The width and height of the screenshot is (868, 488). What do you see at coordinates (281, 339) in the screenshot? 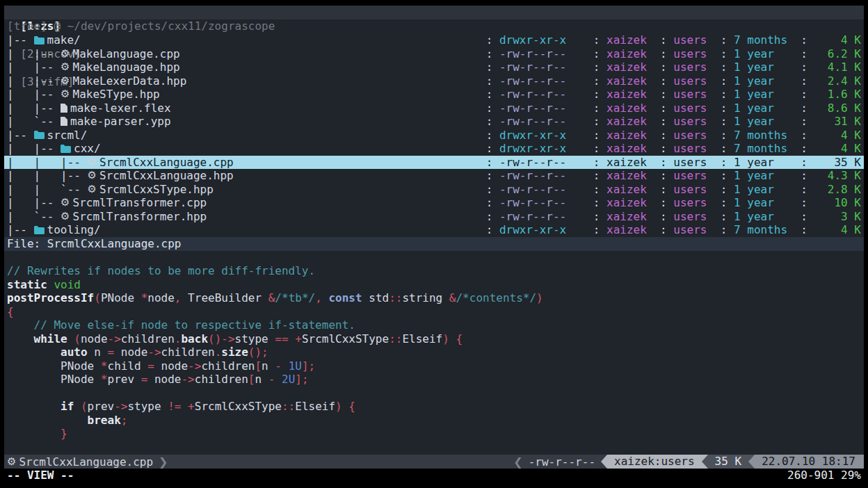
I see `code-token: ==` at bounding box center [281, 339].